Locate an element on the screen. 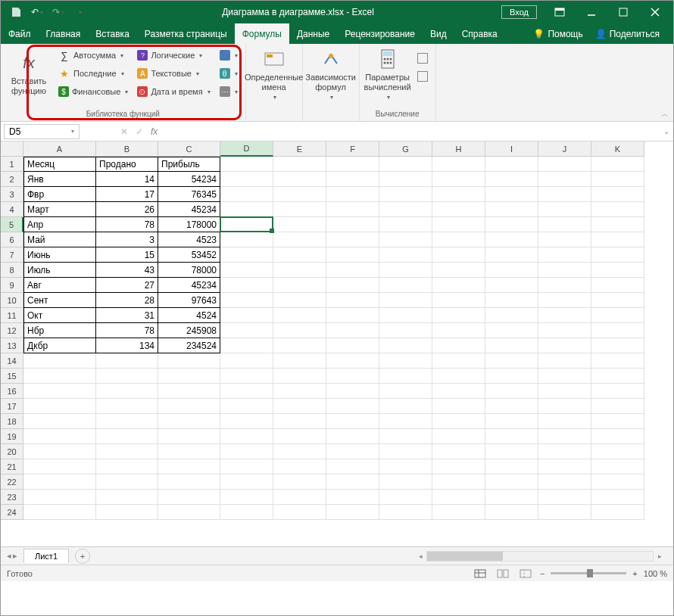 The width and height of the screenshot is (674, 616). cell: 4524 is located at coordinates (189, 316).